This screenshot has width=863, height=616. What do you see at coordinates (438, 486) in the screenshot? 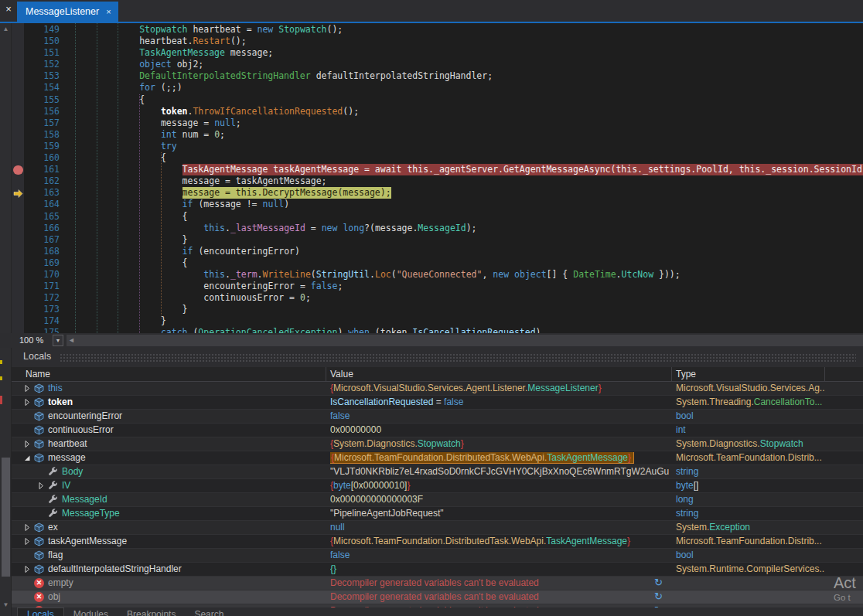
I see `locals-row: IV{byte[0x00000010]}byte[]` at bounding box center [438, 486].